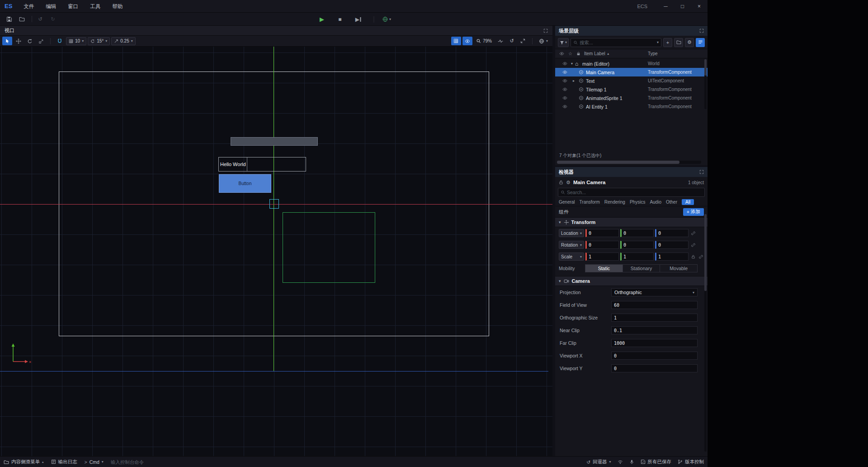 The height and width of the screenshot is (467, 868). I want to click on favorite-column-star-icon: ☆, so click(571, 53).